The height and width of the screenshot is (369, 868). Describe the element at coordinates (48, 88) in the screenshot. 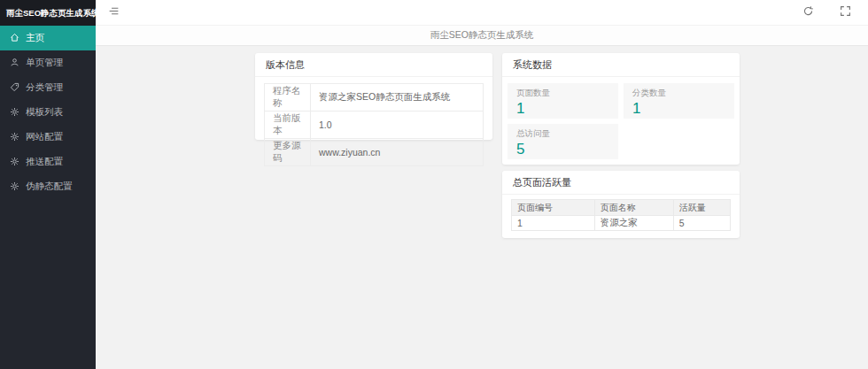

I see `sidebar-item-category: 分类管理` at that location.